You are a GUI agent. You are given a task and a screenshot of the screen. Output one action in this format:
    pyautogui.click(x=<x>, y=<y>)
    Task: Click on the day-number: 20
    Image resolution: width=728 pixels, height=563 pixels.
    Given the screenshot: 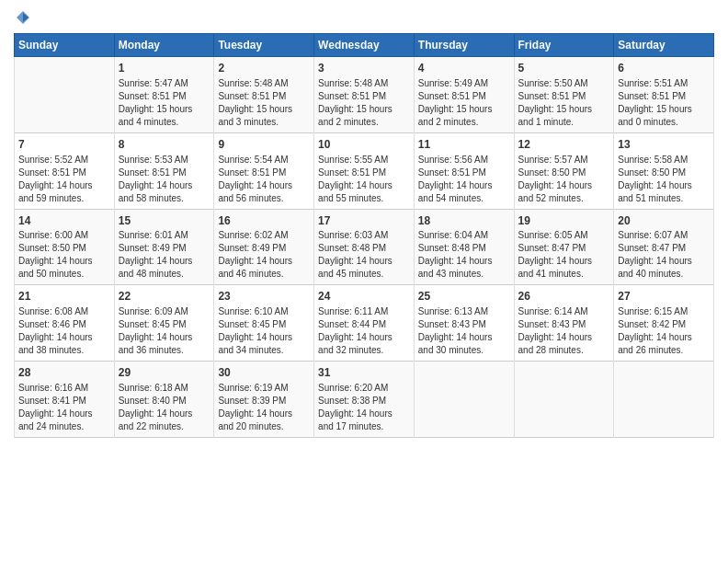 What is the action you would take?
    pyautogui.click(x=664, y=221)
    